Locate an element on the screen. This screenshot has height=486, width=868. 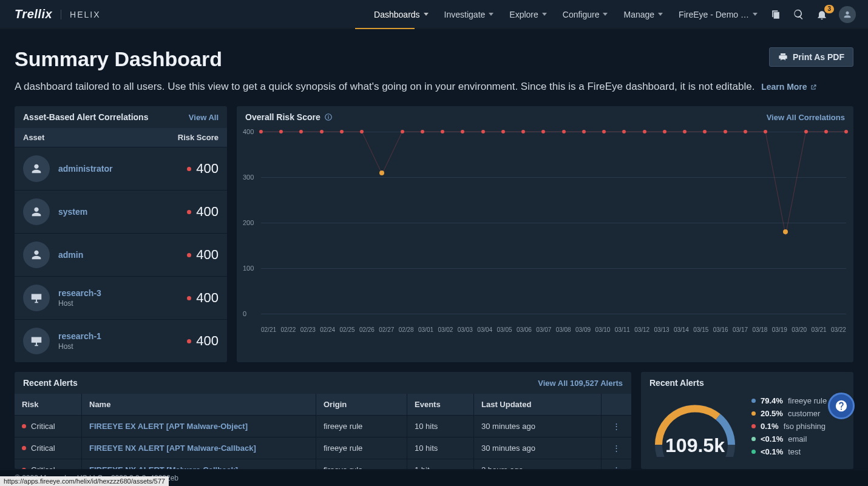
print-pdf-button: Print As PDF is located at coordinates (811, 57).